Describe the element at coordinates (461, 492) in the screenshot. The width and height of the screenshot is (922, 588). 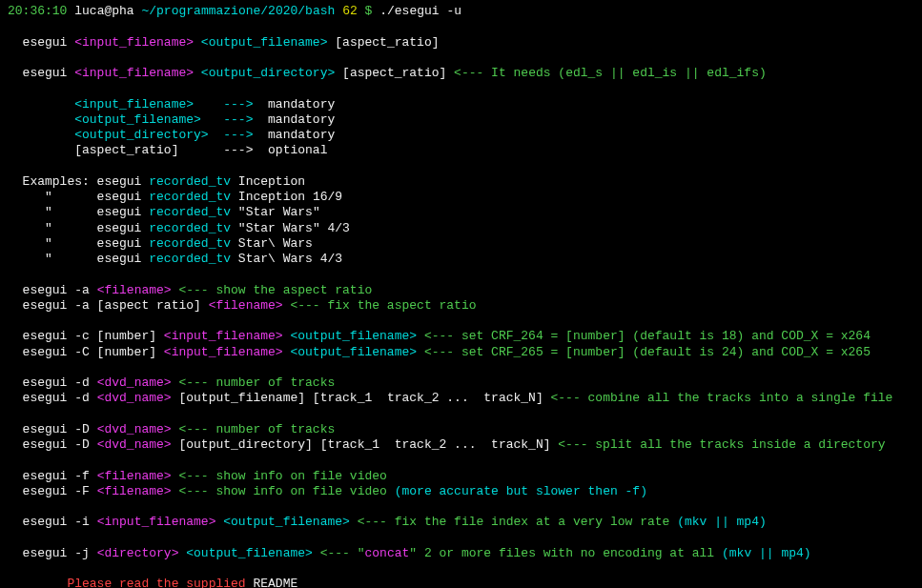
I see `opt-F: esegui -F <filename> <--- show info on f…` at that location.